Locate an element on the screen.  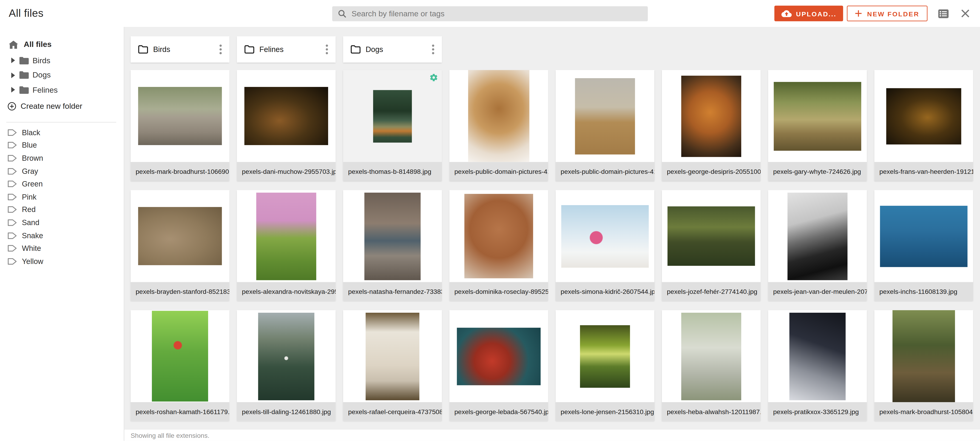
file-card: pexels-george-desipris-2055100.jpg is located at coordinates (711, 126).